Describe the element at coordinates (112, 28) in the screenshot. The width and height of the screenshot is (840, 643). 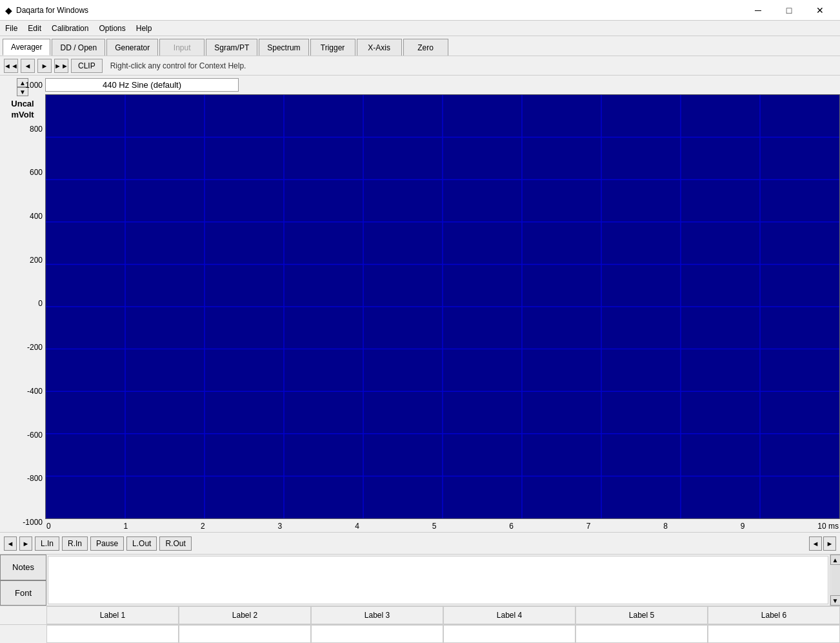
I see `menu-item-options: Options` at that location.